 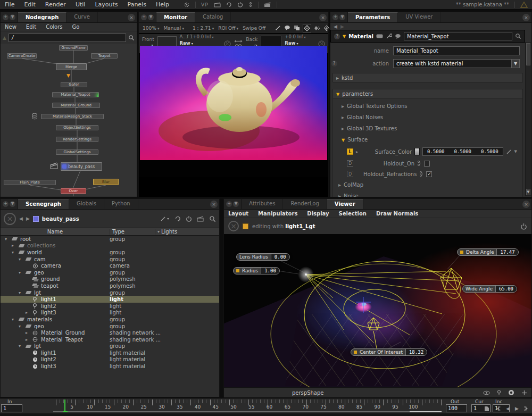 I want to click on viewer-tab: Attributes, so click(x=262, y=204).